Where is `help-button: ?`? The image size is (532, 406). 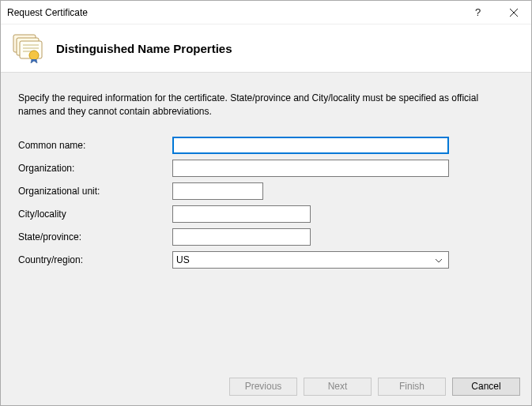 help-button: ? is located at coordinates (477, 13).